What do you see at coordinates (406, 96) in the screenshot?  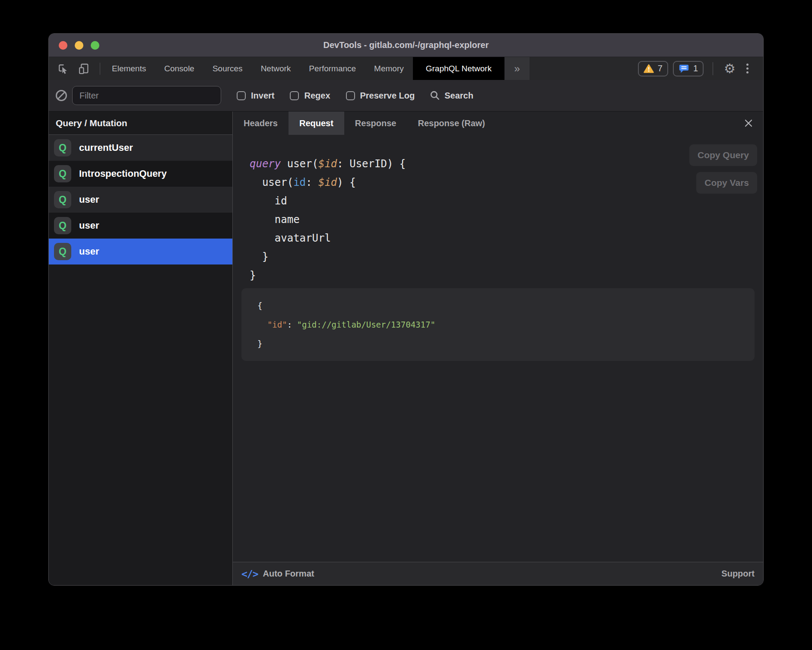 I see `filter-toolbar: Invert Regex Preserve Log Search` at bounding box center [406, 96].